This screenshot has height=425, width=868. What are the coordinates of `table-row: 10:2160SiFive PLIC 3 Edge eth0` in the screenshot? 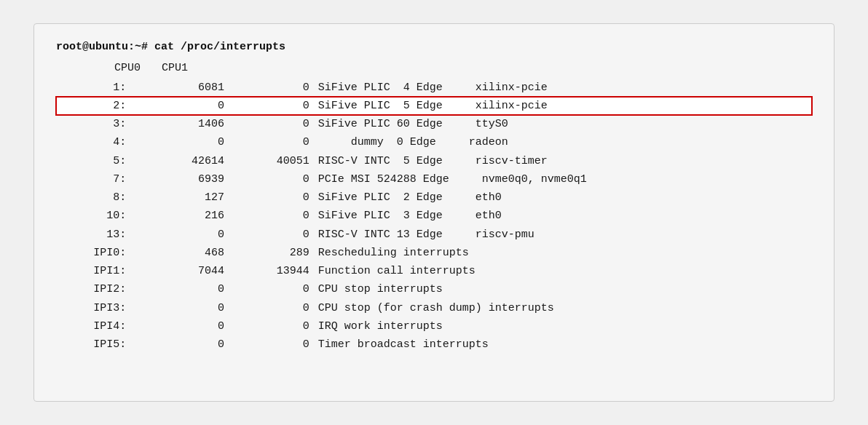 It's located at (434, 215).